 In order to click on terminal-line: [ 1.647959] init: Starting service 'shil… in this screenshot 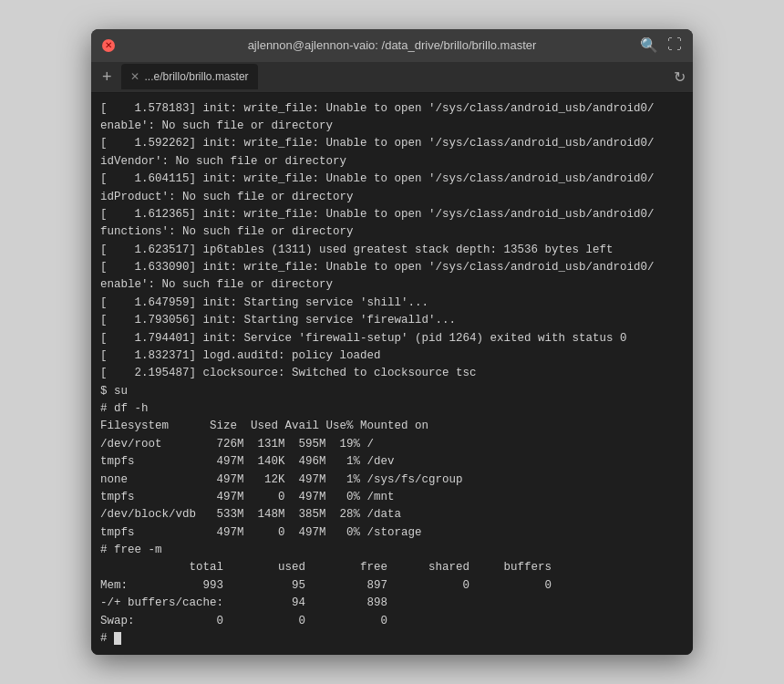, I will do `click(392, 303)`.